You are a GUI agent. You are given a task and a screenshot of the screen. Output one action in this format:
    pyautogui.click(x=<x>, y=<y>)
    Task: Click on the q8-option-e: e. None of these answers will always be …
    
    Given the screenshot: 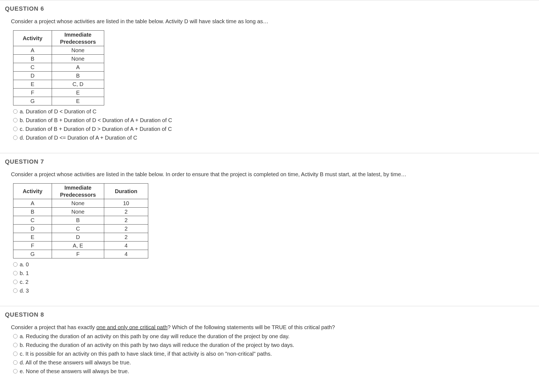 What is the action you would take?
    pyautogui.click(x=273, y=371)
    